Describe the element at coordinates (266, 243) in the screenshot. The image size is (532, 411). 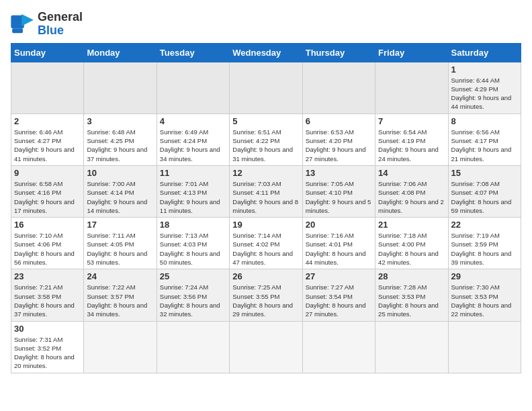
I see `calendar-cell: 19Sunrise: 7:14 AM Sunset: 4:02 PM Dayli…` at that location.